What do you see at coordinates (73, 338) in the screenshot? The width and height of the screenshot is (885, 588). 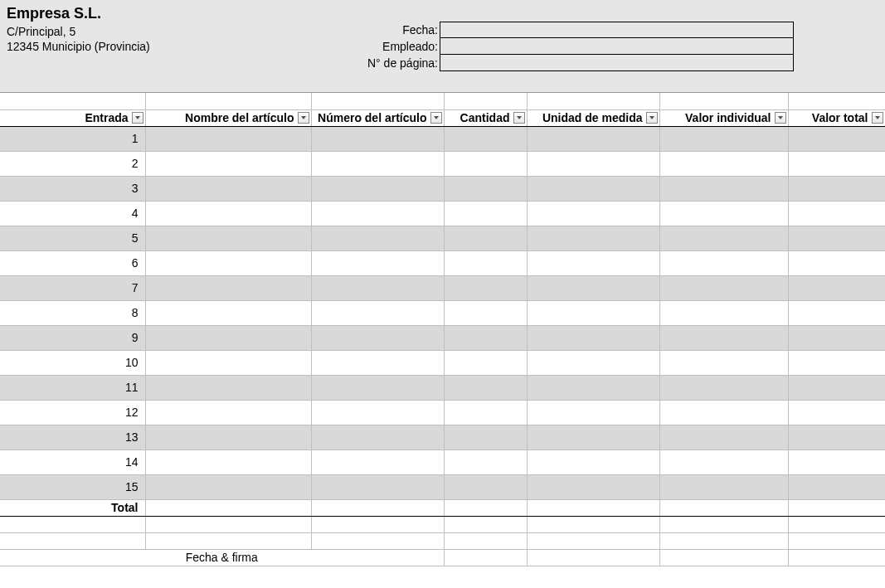 I see `row-number-cell: 9` at bounding box center [73, 338].